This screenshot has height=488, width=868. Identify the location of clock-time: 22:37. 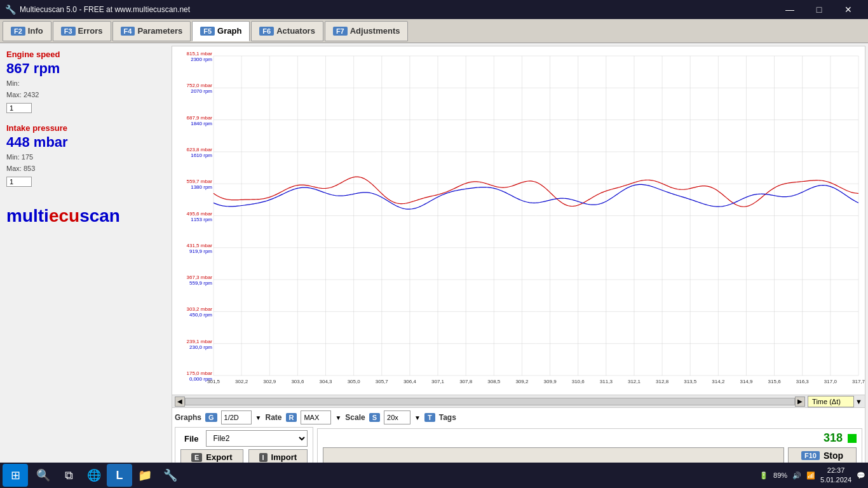
(836, 470).